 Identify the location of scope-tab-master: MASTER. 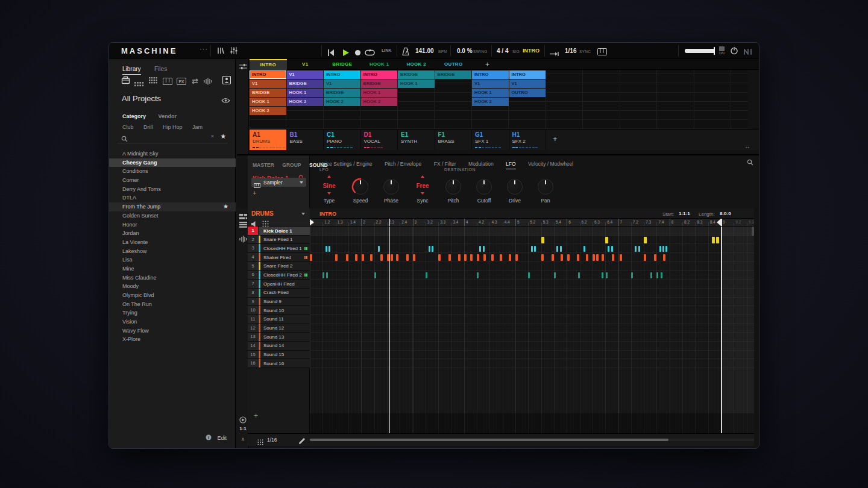
(263, 165).